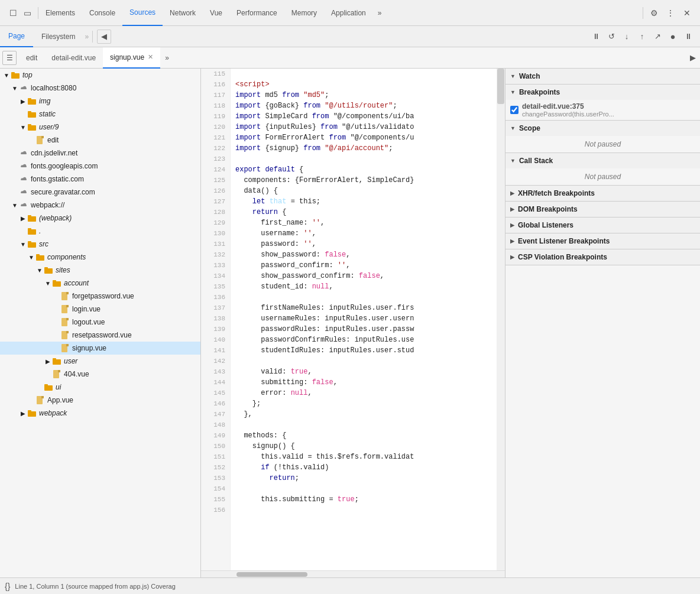 The width and height of the screenshot is (700, 594). I want to click on tree-item-user9: ▼user/9, so click(101, 127).